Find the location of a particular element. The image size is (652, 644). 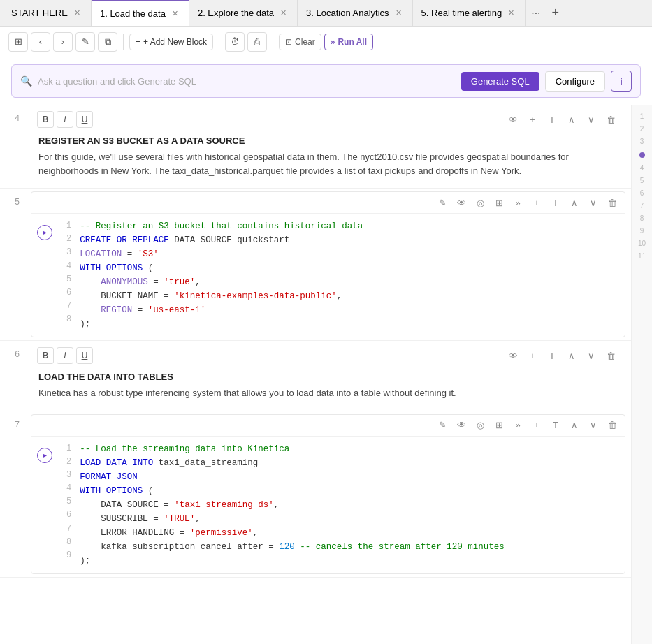

cell7-play-icon: ▶ is located at coordinates (45, 455).